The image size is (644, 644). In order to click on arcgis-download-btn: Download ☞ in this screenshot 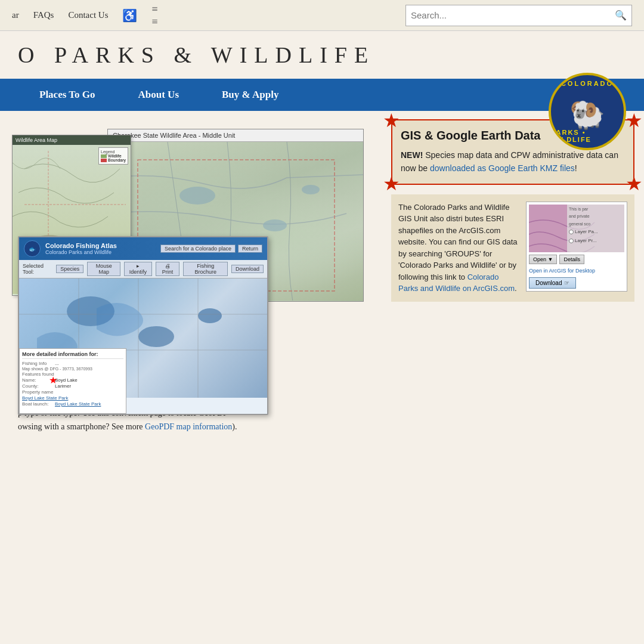, I will do `click(552, 283)`.